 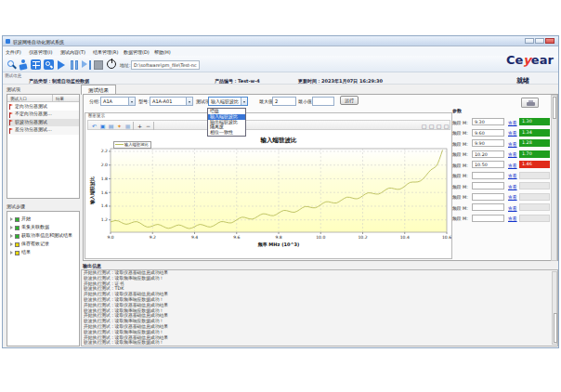 What do you see at coordinates (513, 208) in the screenshot?
I see `view-link-8: 查看` at bounding box center [513, 208].